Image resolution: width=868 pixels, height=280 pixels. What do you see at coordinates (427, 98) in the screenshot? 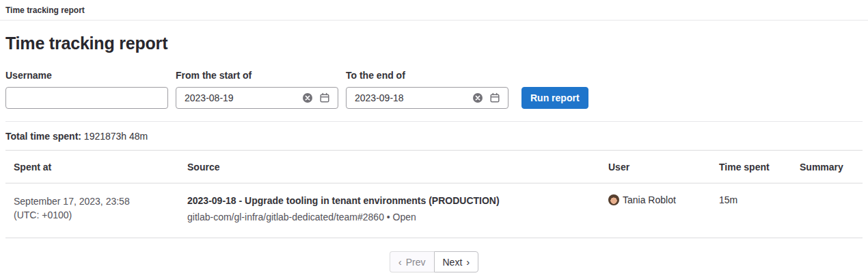
I see `to-date-input` at bounding box center [427, 98].